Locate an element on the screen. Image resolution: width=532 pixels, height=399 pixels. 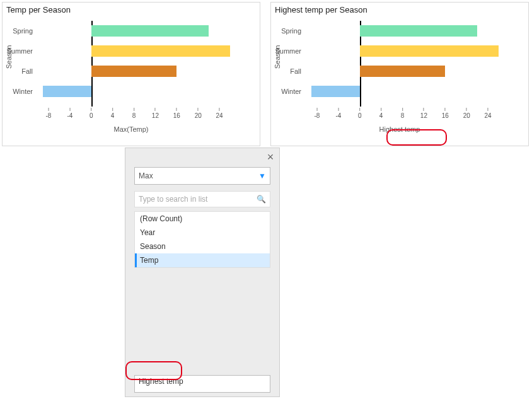
x-axis-label: Highest temp is located at coordinates (400, 129).